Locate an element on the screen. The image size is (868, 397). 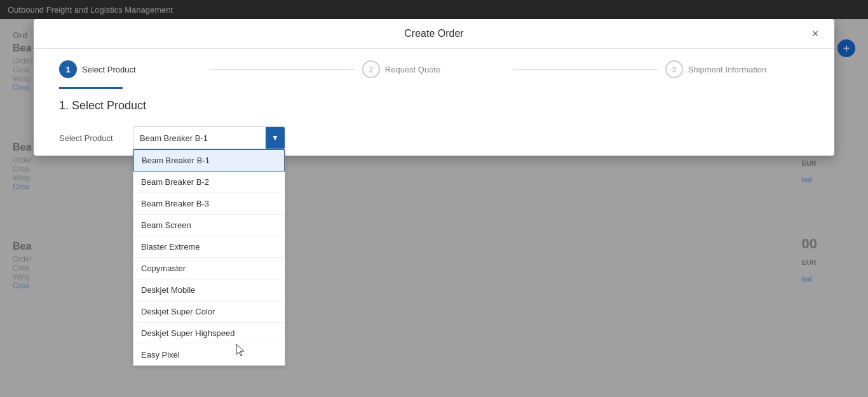
product-dropdown: Beam Breaker B-1 ▼ Beam Breaker B-1 Beam… is located at coordinates (209, 138).